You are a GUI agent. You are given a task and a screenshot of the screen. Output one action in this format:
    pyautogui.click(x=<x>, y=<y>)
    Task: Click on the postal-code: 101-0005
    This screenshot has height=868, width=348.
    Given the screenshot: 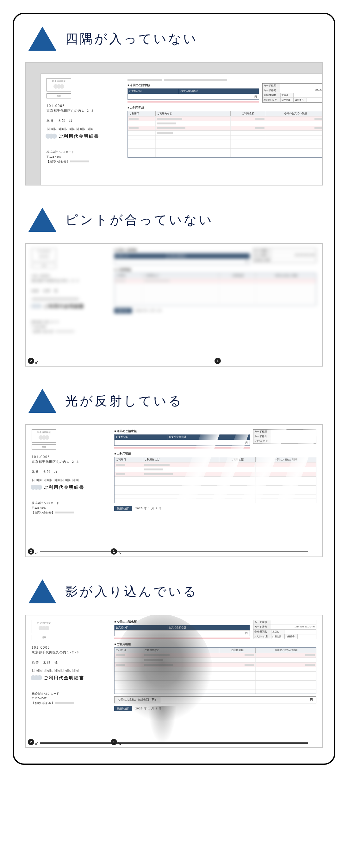 What is the action you would take?
    pyautogui.click(x=84, y=106)
    